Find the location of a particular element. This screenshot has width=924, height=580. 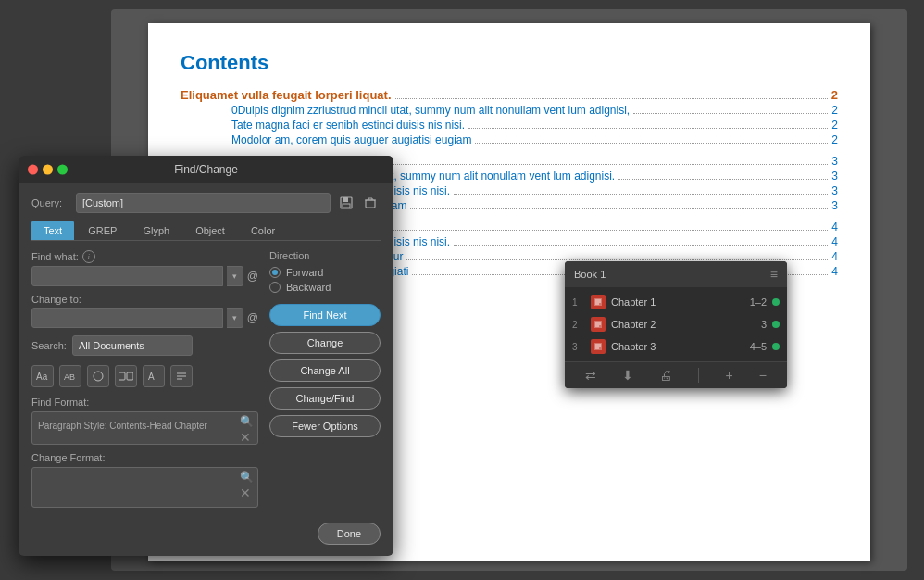

fewer-options-button: Fewer Options is located at coordinates (325, 426).